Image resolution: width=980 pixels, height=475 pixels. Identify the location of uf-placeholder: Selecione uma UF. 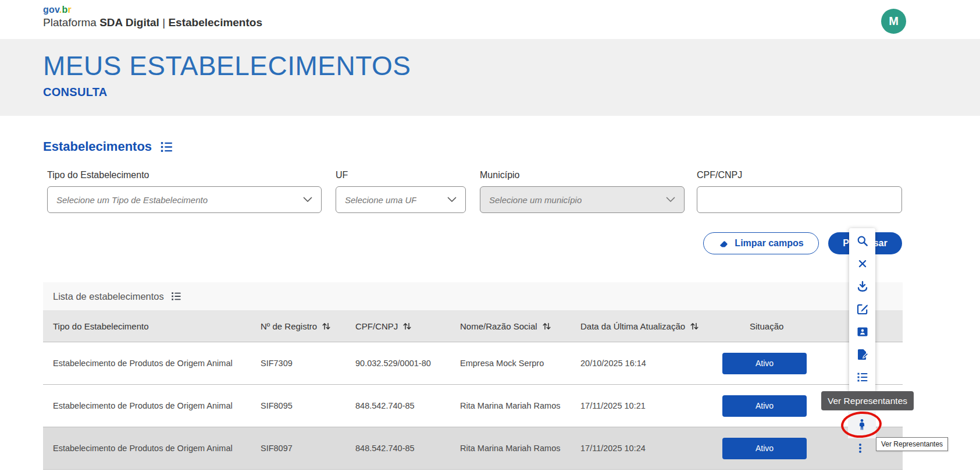
(380, 200).